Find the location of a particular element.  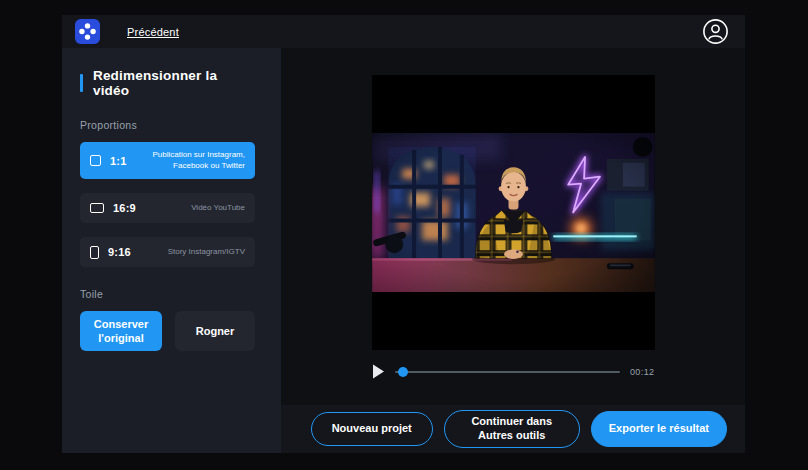

export-result-button: Exporter le résultat is located at coordinates (659, 429).